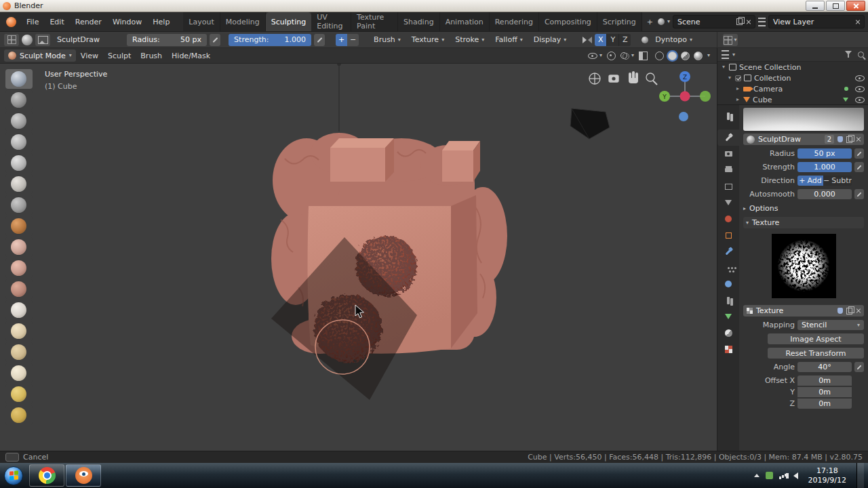 Image resolution: width=868 pixels, height=488 pixels. Describe the element at coordinates (705, 96) in the screenshot. I see `gizmo-y-neg-axis` at that location.